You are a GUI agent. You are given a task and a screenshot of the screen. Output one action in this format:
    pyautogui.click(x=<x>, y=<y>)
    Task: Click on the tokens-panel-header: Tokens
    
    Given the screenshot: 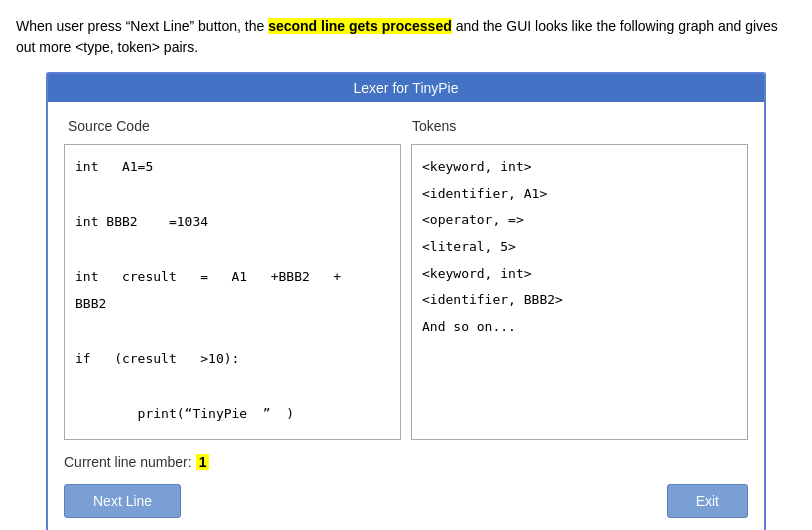 What is the action you would take?
    pyautogui.click(x=576, y=126)
    